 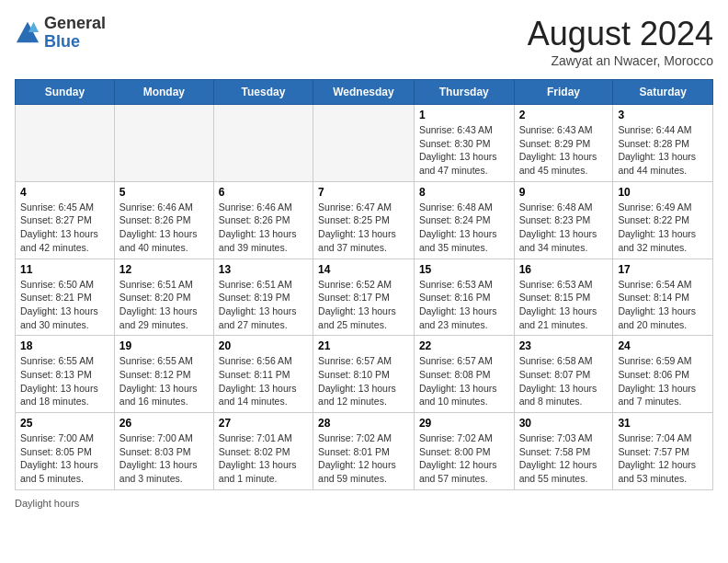 I want to click on day-number: 5, so click(x=164, y=192).